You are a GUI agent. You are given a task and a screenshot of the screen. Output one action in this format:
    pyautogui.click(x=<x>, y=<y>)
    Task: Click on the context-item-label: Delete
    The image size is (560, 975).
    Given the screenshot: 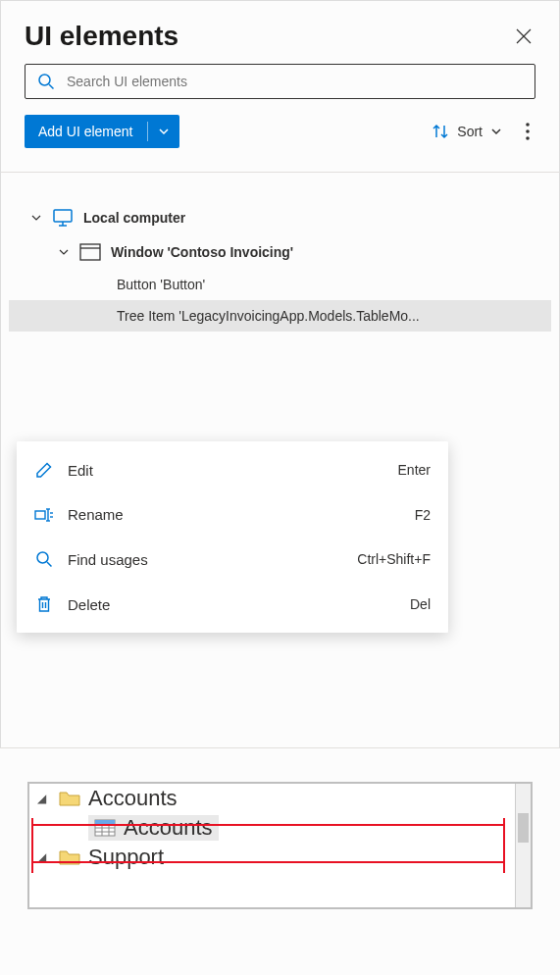 What is the action you would take?
    pyautogui.click(x=231, y=604)
    